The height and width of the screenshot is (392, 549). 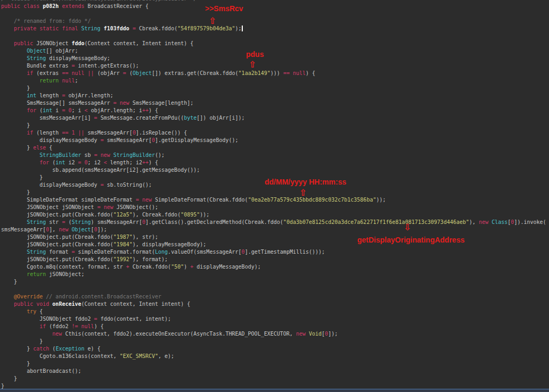 I want to click on code-segment: ].isReplace()) {, so click(x=161, y=133).